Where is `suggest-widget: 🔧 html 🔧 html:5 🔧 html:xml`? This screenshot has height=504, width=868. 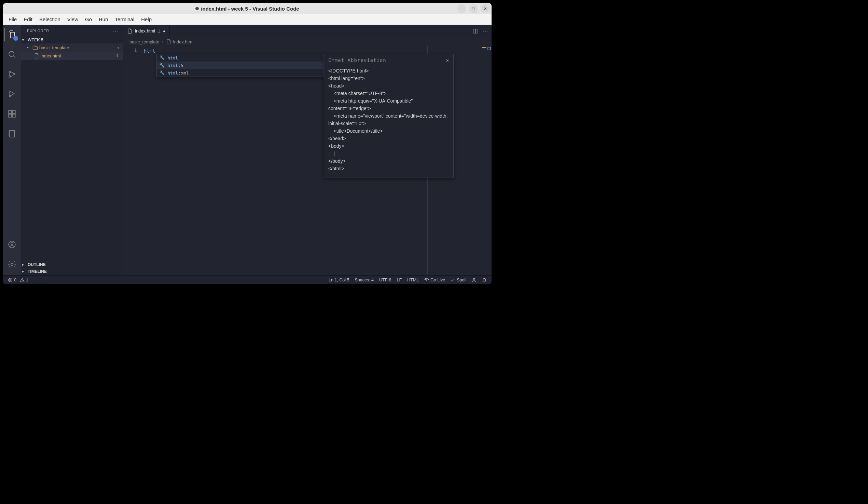
suggest-widget: 🔧 html 🔧 html:5 🔧 html:xml is located at coordinates (240, 65).